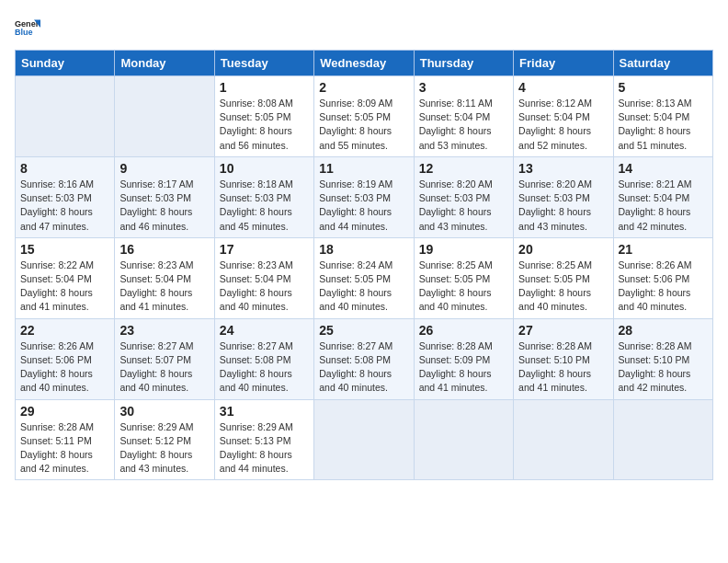 The height and width of the screenshot is (563, 728). I want to click on svg-text: Blue, so click(24, 32).